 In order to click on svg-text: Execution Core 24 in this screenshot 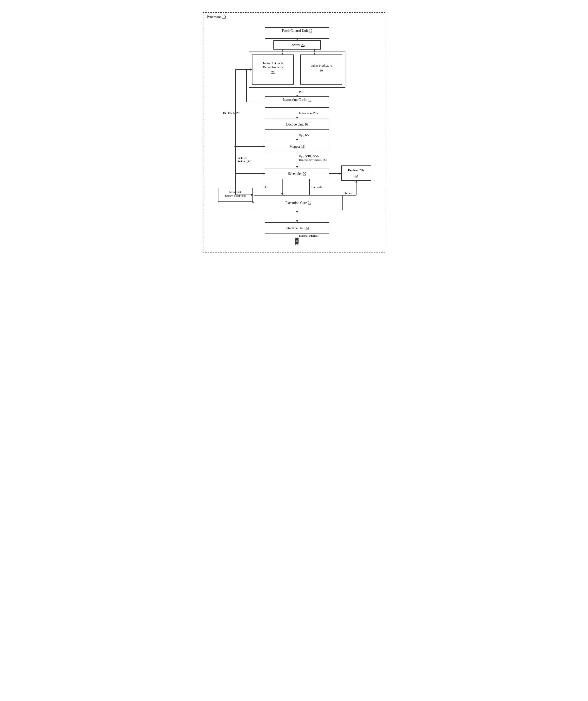, I will do `click(298, 203)`.